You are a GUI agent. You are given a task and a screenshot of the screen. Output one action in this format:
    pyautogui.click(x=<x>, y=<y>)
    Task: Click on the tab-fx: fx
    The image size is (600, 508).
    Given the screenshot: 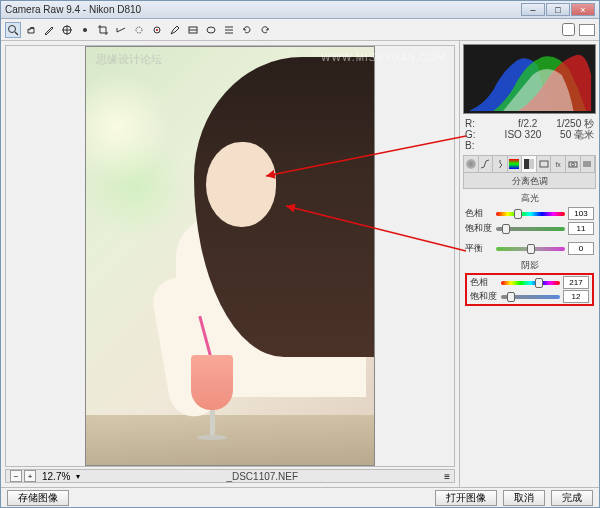 What is the action you would take?
    pyautogui.click(x=558, y=164)
    